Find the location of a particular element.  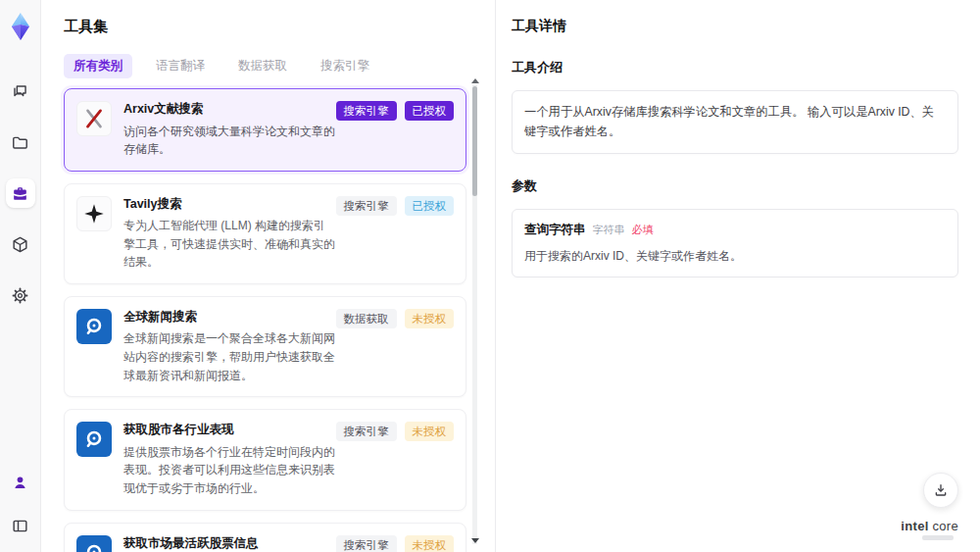

intel-sub-badge is located at coordinates (938, 537).